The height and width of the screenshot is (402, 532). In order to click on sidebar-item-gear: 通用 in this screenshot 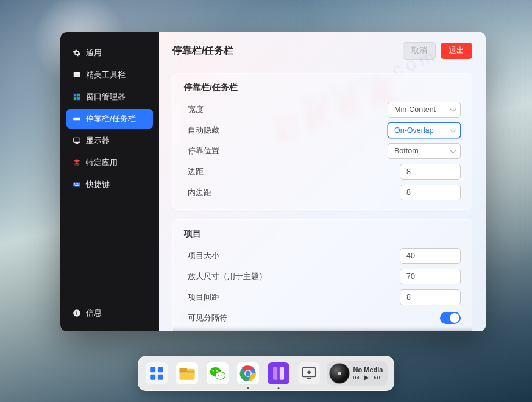, I will do `click(110, 53)`.